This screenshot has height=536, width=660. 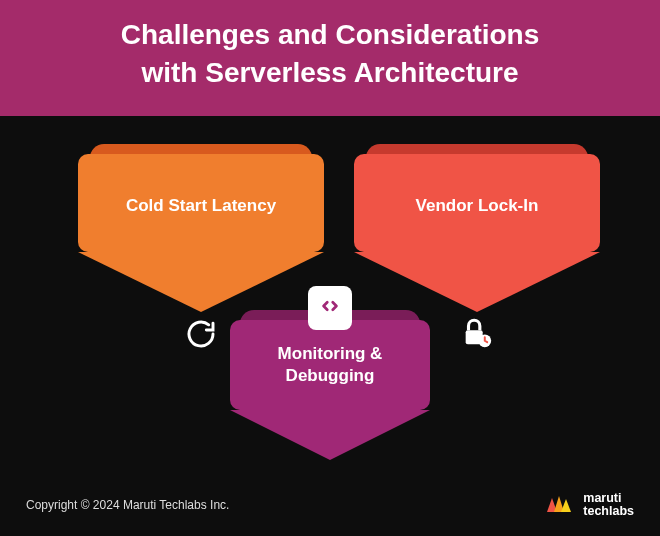 What do you see at coordinates (477, 333) in the screenshot?
I see `lock-clock-icon` at bounding box center [477, 333].